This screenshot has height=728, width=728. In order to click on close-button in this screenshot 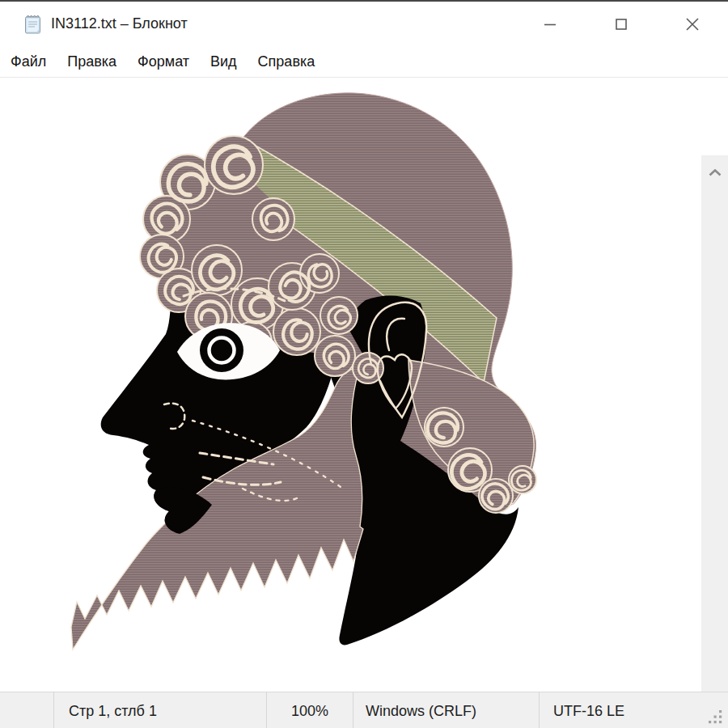, I will do `click(692, 24)`.